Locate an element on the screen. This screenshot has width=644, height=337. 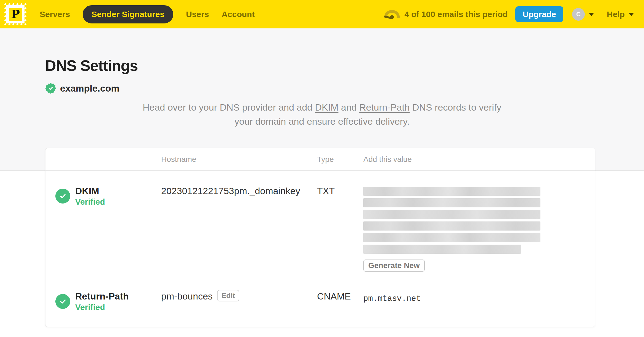
instructions-text: and is located at coordinates (349, 107).